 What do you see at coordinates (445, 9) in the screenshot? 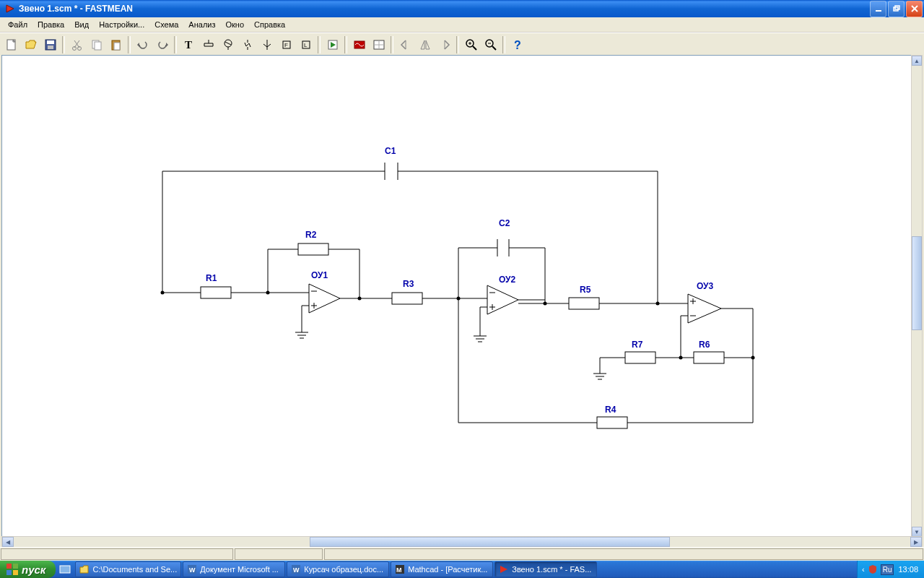
I see `window-title: Звено 1.scm * - FASTMEAN` at bounding box center [445, 9].